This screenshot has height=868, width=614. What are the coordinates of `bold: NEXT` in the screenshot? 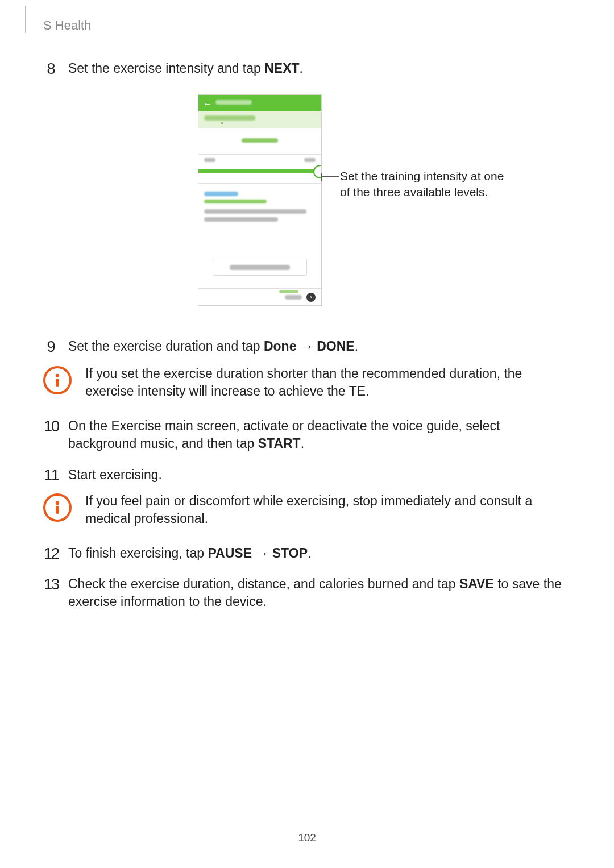 It's located at (282, 68).